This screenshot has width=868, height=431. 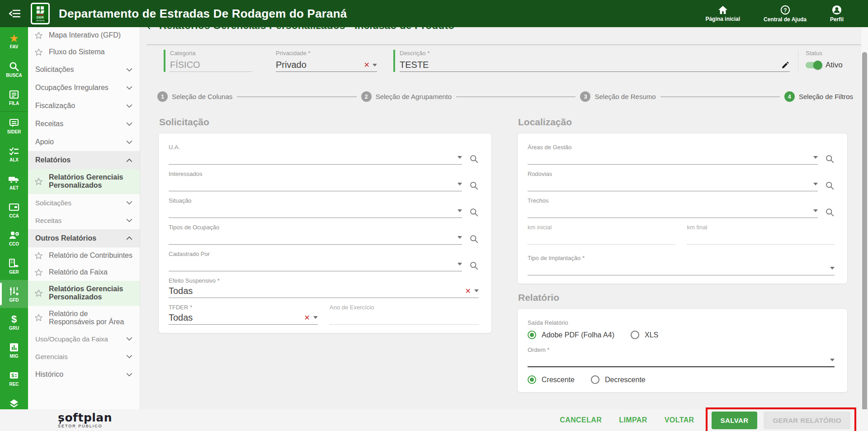 What do you see at coordinates (316, 185) in the screenshot?
I see `interessados-select` at bounding box center [316, 185].